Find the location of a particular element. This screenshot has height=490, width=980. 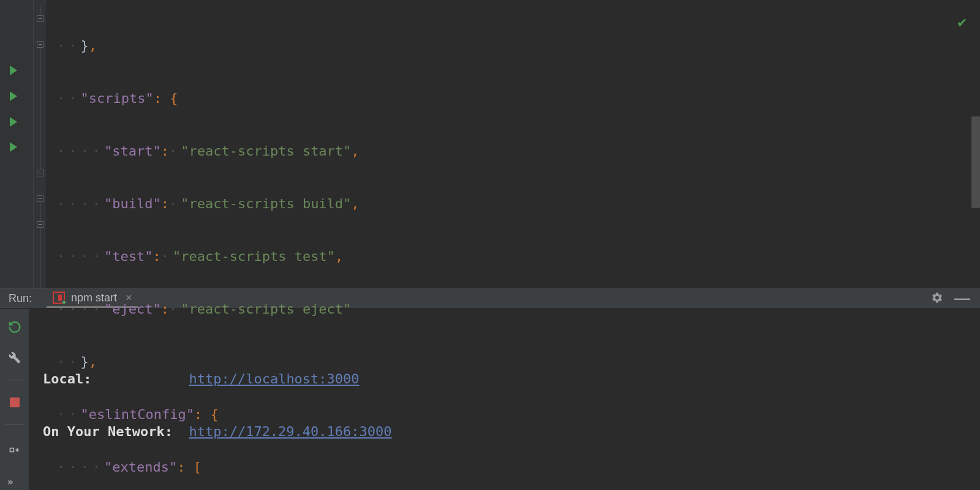

json-key: "extends" is located at coordinates (141, 467).